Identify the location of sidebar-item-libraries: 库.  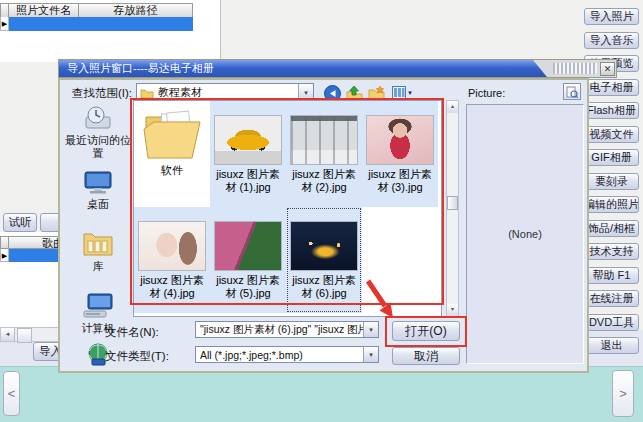
(98, 250).